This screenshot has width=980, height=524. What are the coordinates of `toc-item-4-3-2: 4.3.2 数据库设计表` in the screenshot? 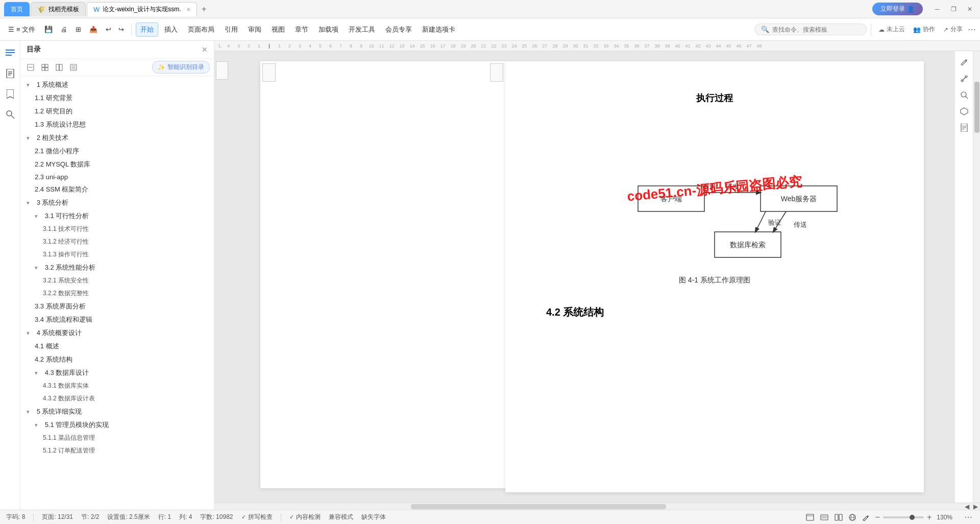 It's located at (117, 398).